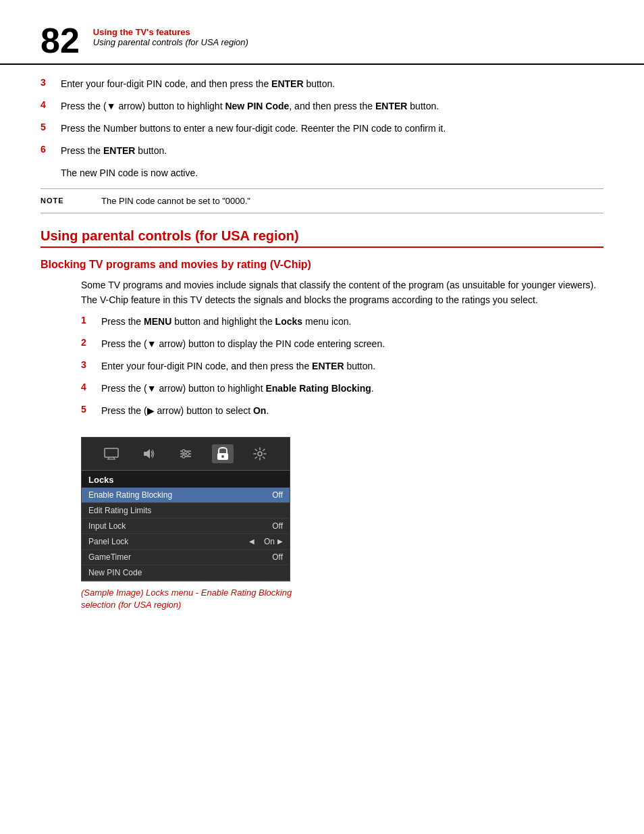 The image size is (644, 834). Describe the element at coordinates (186, 573) in the screenshot. I see `tv-menu-row-label-new-pin: New PIN Code` at that location.